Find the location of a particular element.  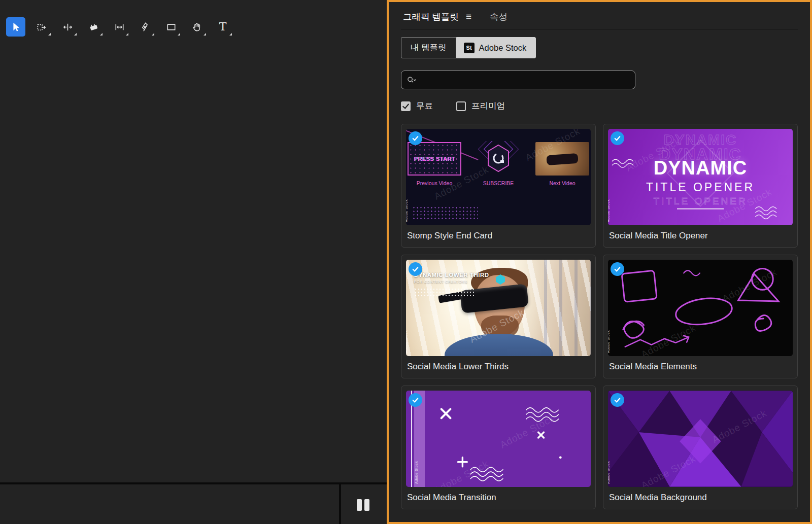

template-source-toggle: 내 템플릿 St Adobe Stock is located at coordinates (599, 48).